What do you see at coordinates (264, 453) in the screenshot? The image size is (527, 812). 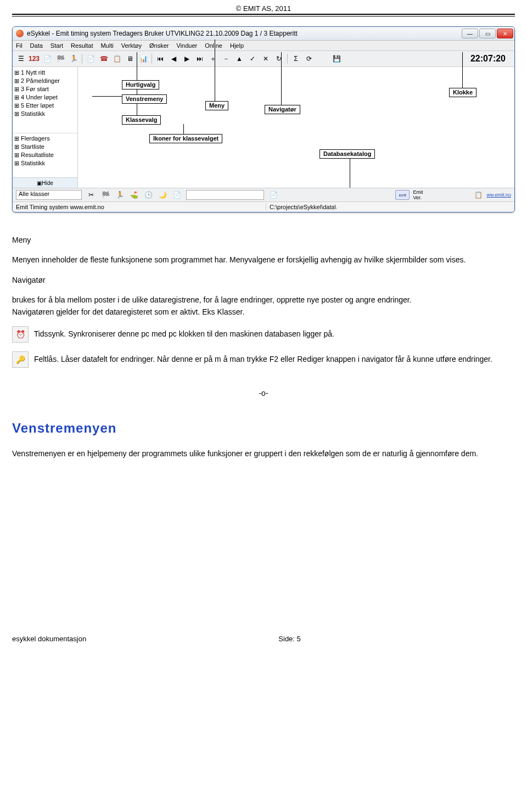 I see `section-text: Venstremenyen er en hjelpemeny der progr…` at bounding box center [264, 453].